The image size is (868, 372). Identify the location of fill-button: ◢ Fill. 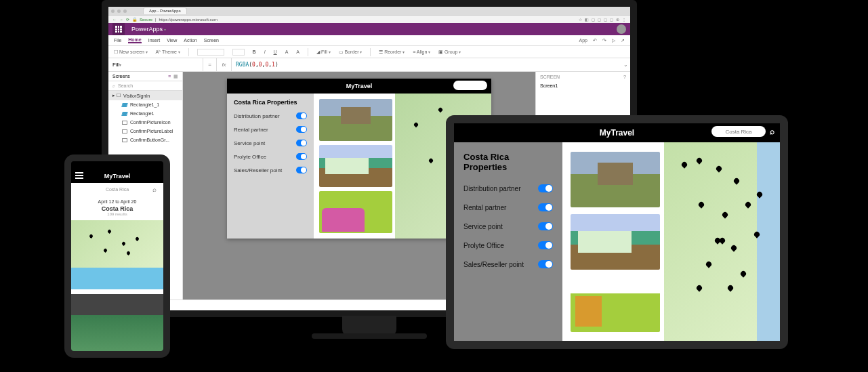
(324, 52).